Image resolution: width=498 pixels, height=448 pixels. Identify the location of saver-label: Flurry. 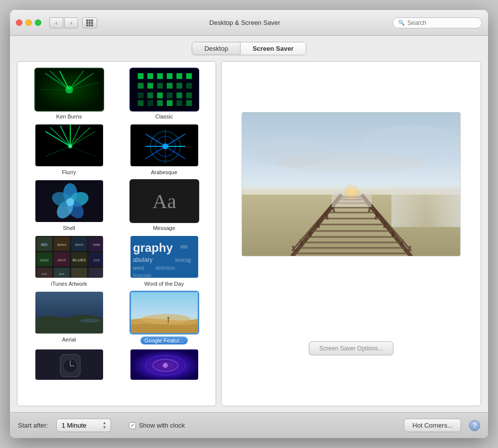
(69, 172).